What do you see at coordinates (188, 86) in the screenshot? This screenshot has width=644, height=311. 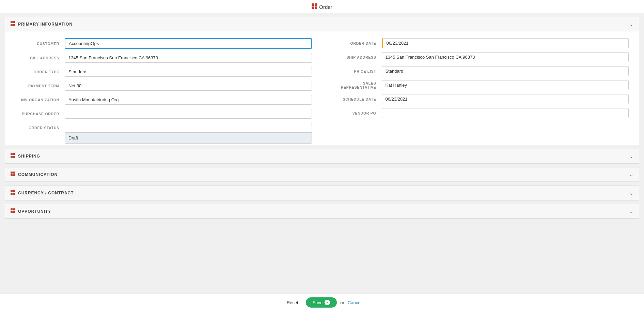 I see `payment-term-select: Net 30` at bounding box center [188, 86].